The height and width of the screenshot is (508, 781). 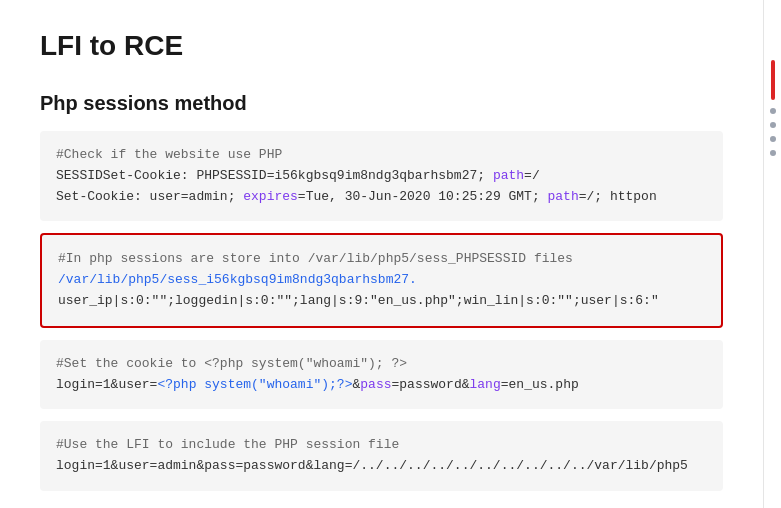 What do you see at coordinates (358, 300) in the screenshot?
I see `code-line: user_ip|s:0:"";loggedin|s:0:"";lang|s:9:…` at bounding box center [358, 300].